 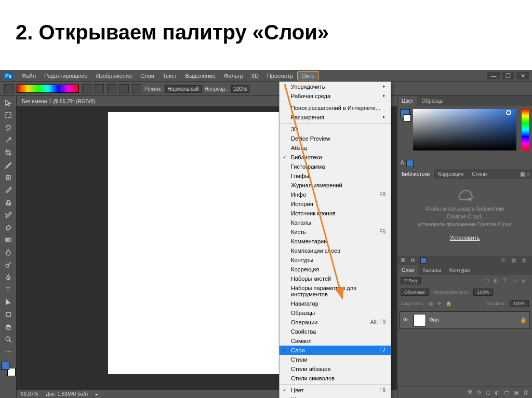 What do you see at coordinates (407, 320) in the screenshot?
I see `visibility-icon: 👁` at bounding box center [407, 320].